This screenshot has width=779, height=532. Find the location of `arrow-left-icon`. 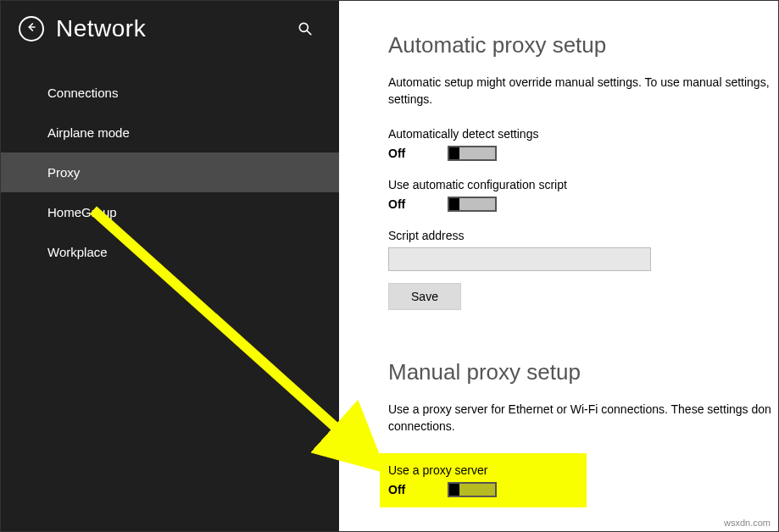

arrow-left-icon is located at coordinates (31, 29).